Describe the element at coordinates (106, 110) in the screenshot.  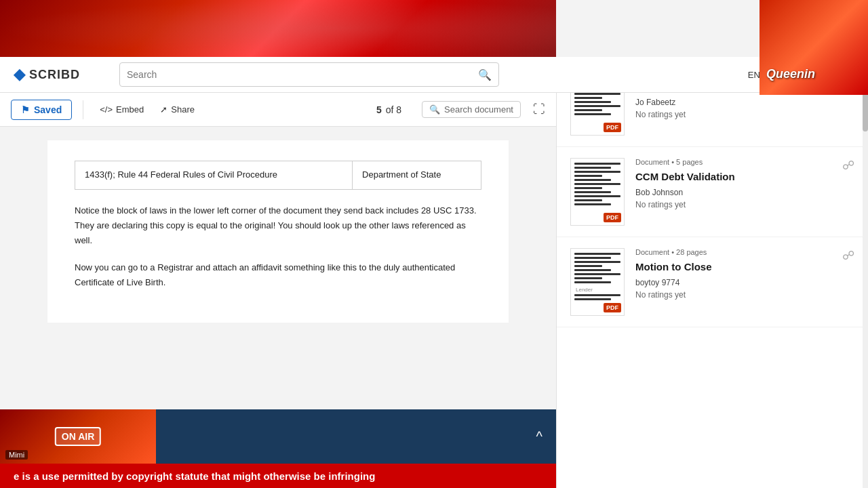
I see `embed-code-icon: </>` at that location.